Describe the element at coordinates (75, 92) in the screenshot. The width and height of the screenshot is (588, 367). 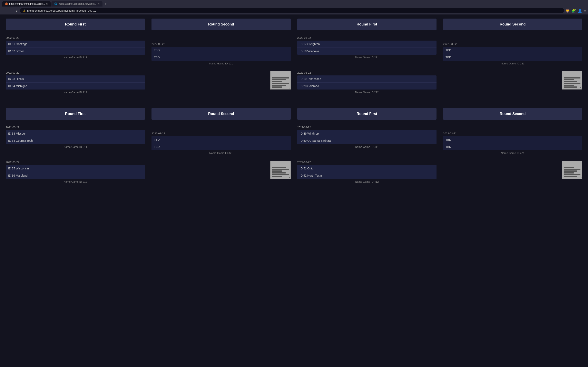
I see `game-label-112: Name Game ID 112` at that location.